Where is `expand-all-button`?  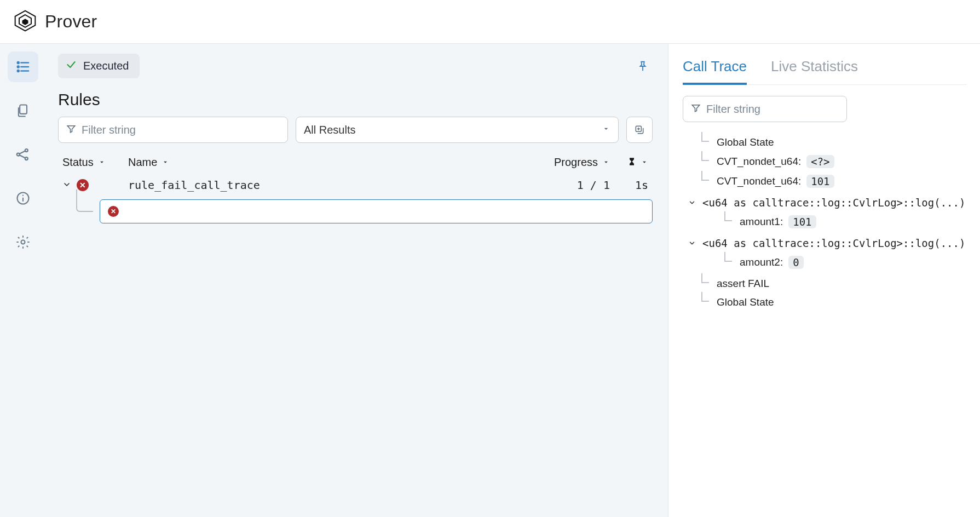 expand-all-button is located at coordinates (639, 130).